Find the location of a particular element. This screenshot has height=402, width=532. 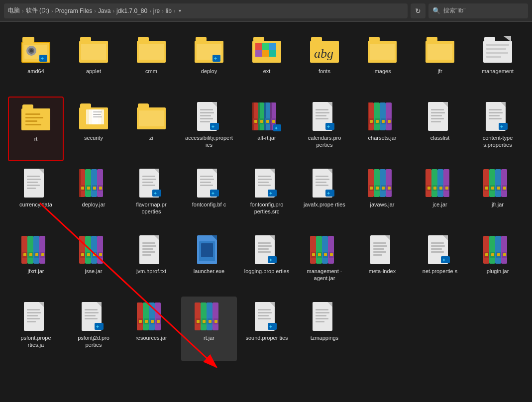

file-item-ext: ext is located at coordinates (267, 62).